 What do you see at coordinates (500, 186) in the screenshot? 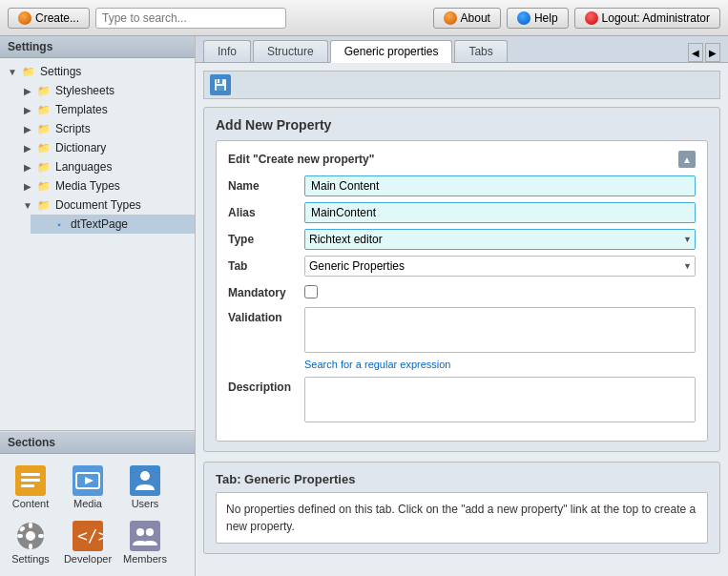
I see `name-input` at bounding box center [500, 186].